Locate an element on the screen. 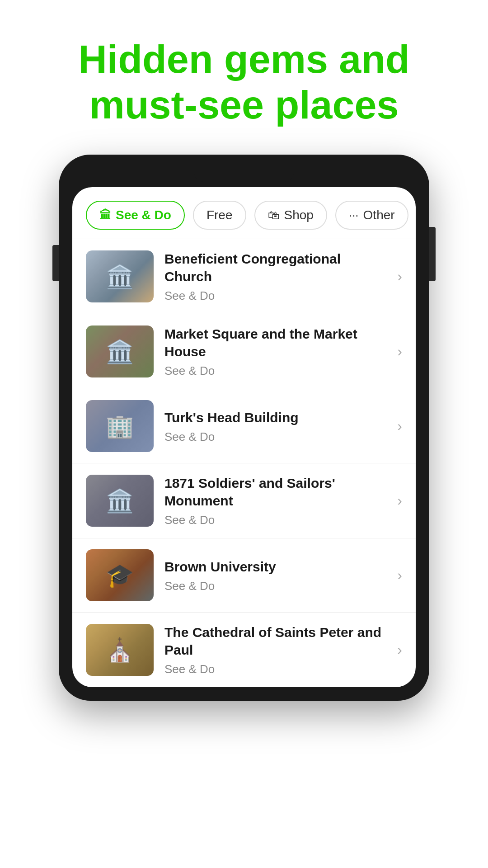 Image resolution: width=488 pixels, height=868 pixels. item-title: The Cathedral of Saints Peter and Paul is located at coordinates (276, 641).